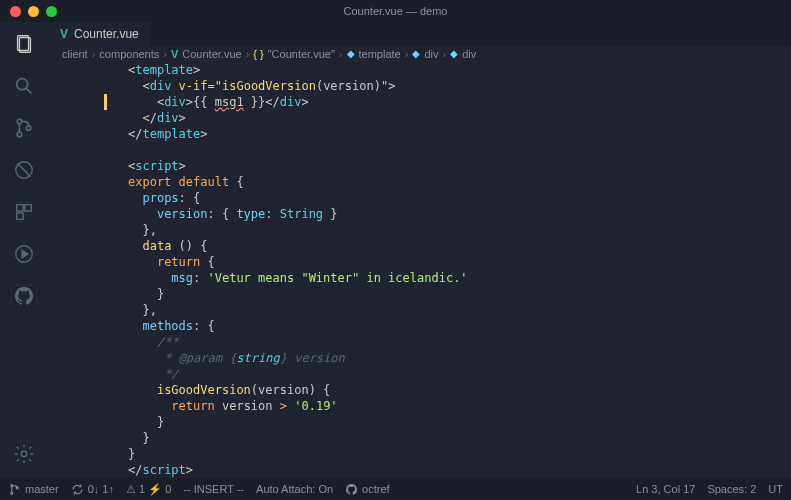  Describe the element at coordinates (258, 54) in the screenshot. I see `object-icon: { }` at that location.